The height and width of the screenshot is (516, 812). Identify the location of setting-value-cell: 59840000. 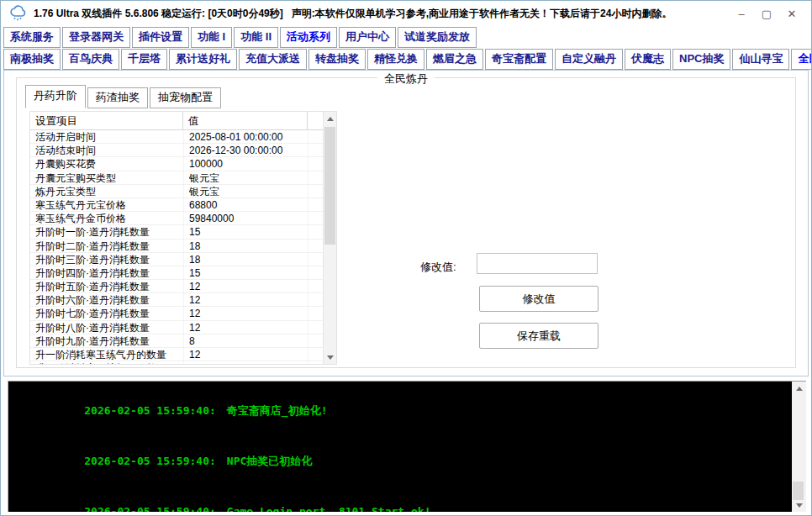
(245, 219).